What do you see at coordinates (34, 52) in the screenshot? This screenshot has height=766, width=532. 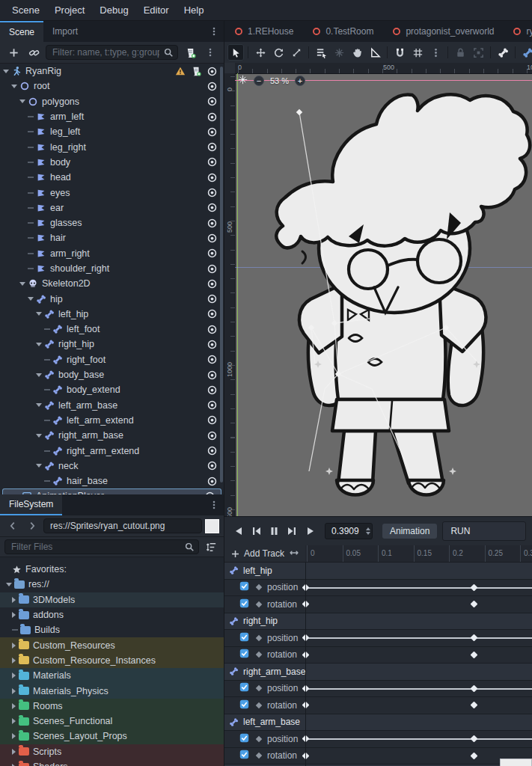 I see `instance-scene-button` at bounding box center [34, 52].